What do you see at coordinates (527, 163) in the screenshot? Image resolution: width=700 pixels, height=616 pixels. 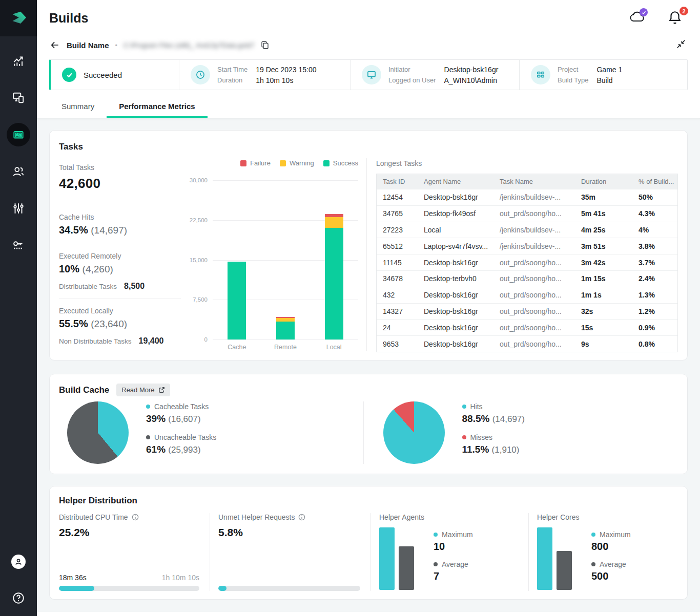 I see `longest-tasks-title: Longest Tasks` at bounding box center [527, 163].